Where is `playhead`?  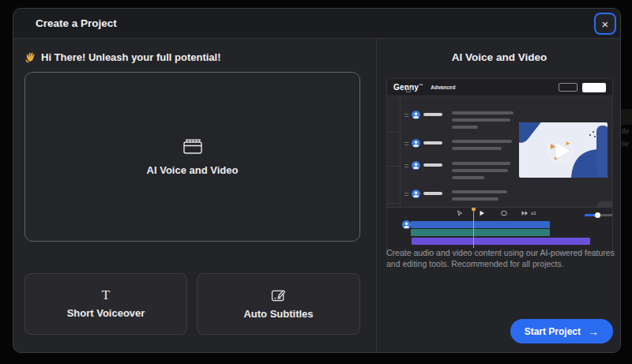 playhead is located at coordinates (474, 228).